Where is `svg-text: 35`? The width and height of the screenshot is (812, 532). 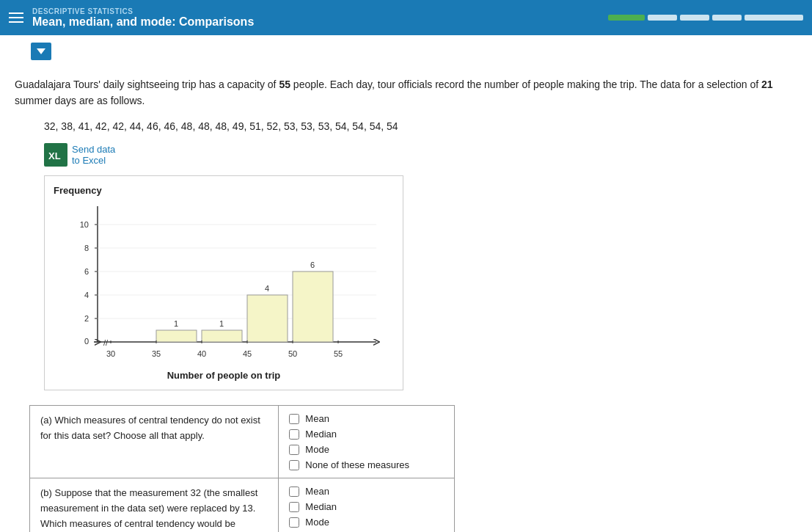 svg-text: 35 is located at coordinates (156, 354).